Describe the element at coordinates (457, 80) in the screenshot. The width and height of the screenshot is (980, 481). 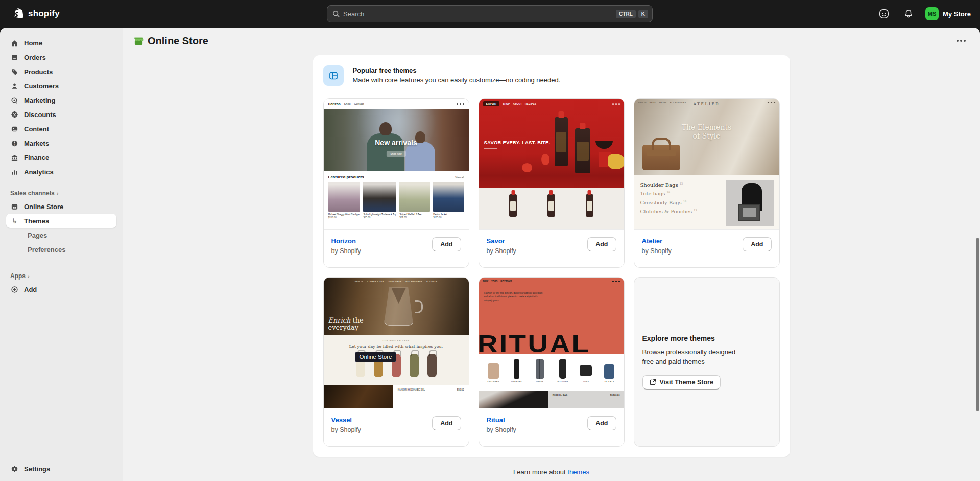
I see `banner-subtitle: Made with core features you can easily c…` at that location.